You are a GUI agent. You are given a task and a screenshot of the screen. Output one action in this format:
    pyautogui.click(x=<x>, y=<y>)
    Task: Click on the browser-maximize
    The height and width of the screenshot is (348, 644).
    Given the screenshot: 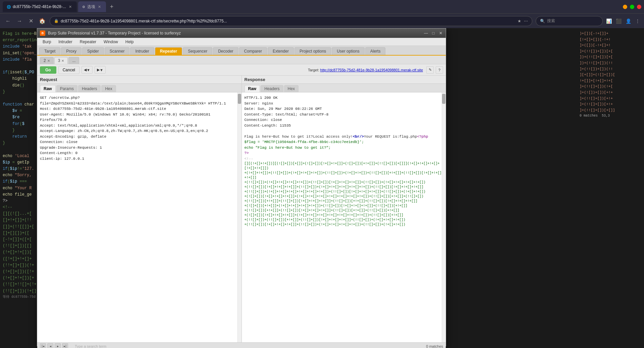 What is the action you would take?
    pyautogui.click(x=632, y=7)
    